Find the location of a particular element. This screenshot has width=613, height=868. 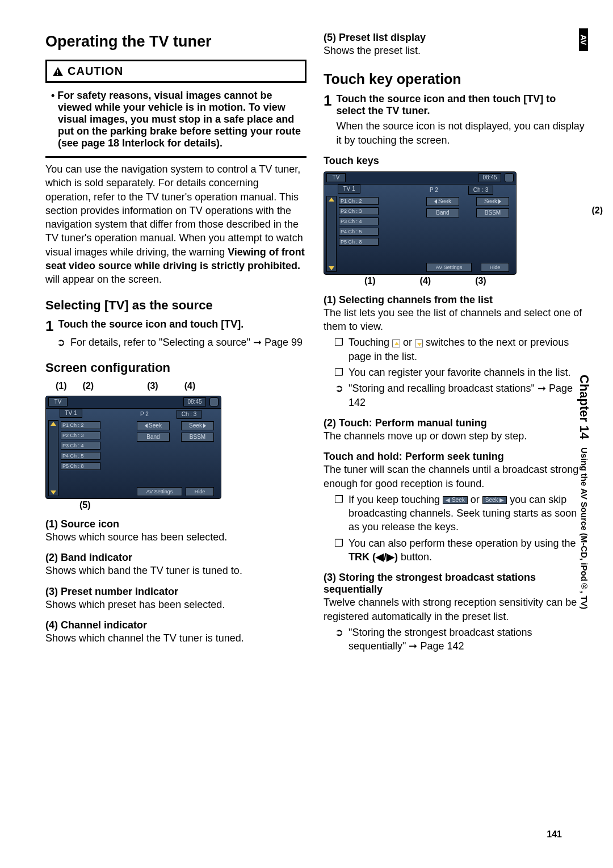

heading-touch-key: Touch key operation is located at coordinates (454, 79).